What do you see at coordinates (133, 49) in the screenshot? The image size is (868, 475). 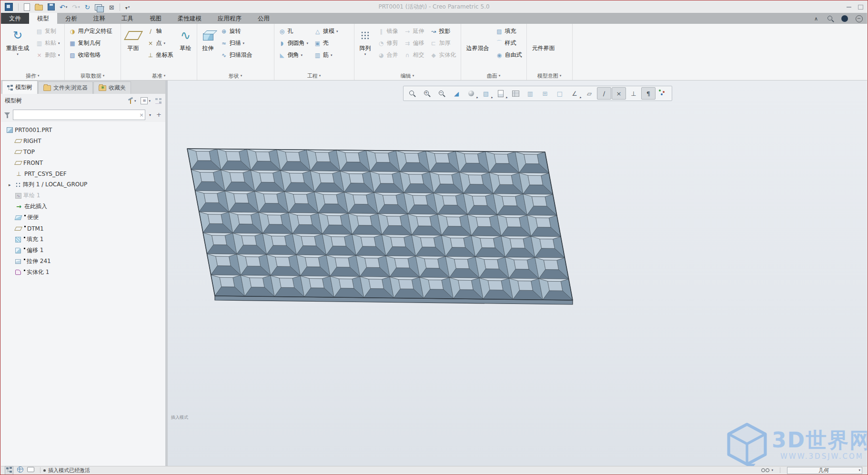 I see `plane-button: 平面` at bounding box center [133, 49].